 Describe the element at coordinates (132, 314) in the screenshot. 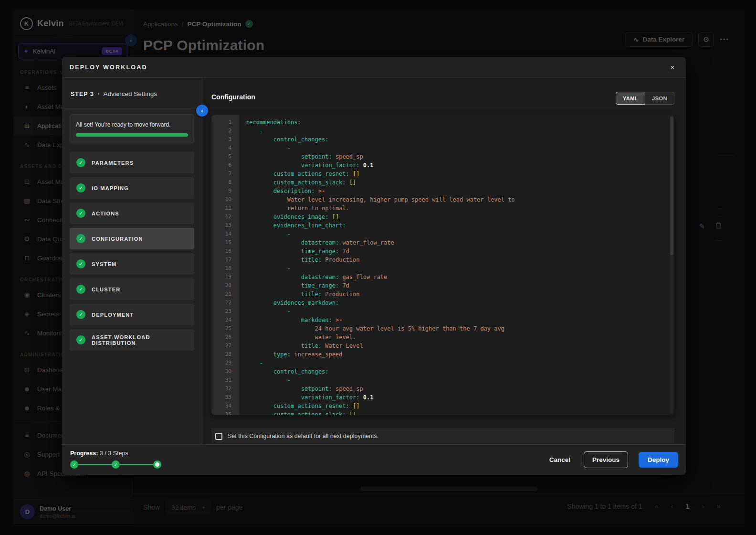

I see `step-item-deployment: ✓DEPLOYMENT` at that location.